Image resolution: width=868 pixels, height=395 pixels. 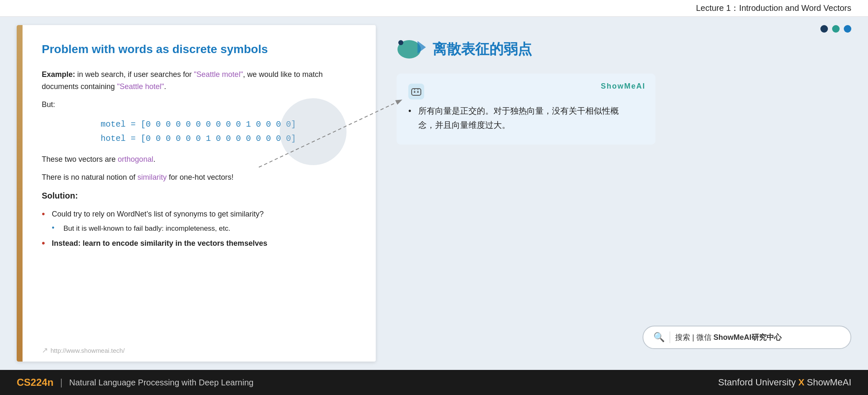 I want to click on university-name: Stanford University, so click(x=757, y=382).